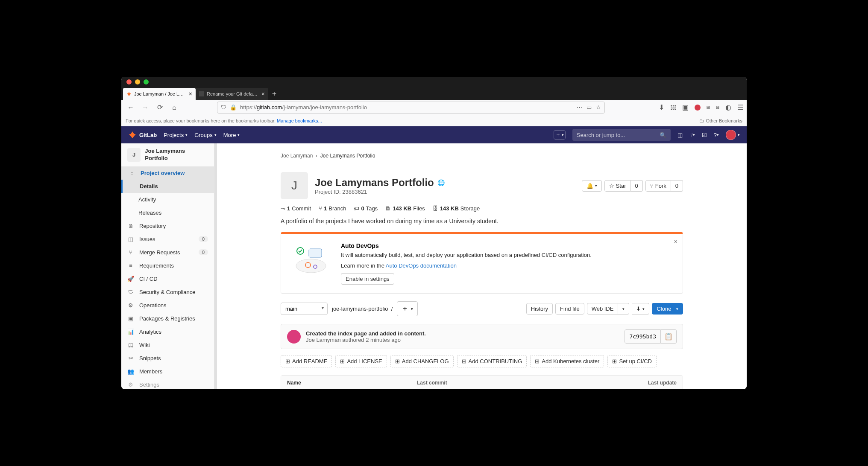  I want to click on stat-files: 🗎143 KBFiles, so click(405, 208).